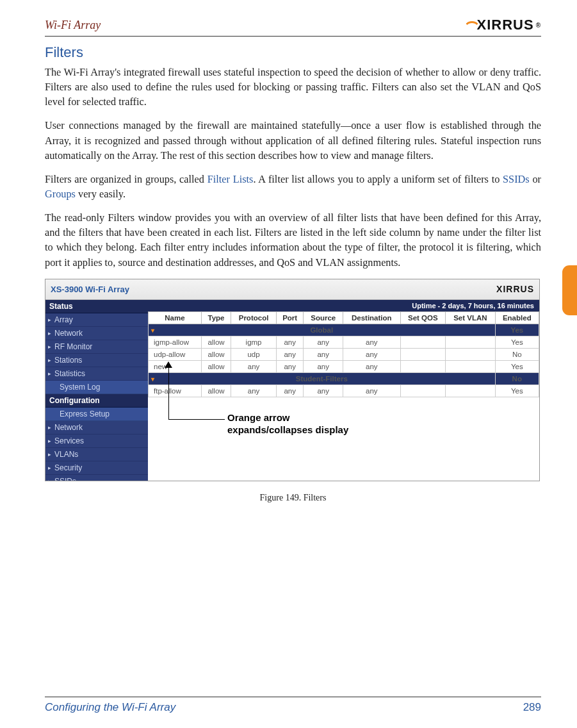 This screenshot has width=577, height=728. I want to click on page-header: Wi-Fi Array XIRRUS®, so click(293, 27).